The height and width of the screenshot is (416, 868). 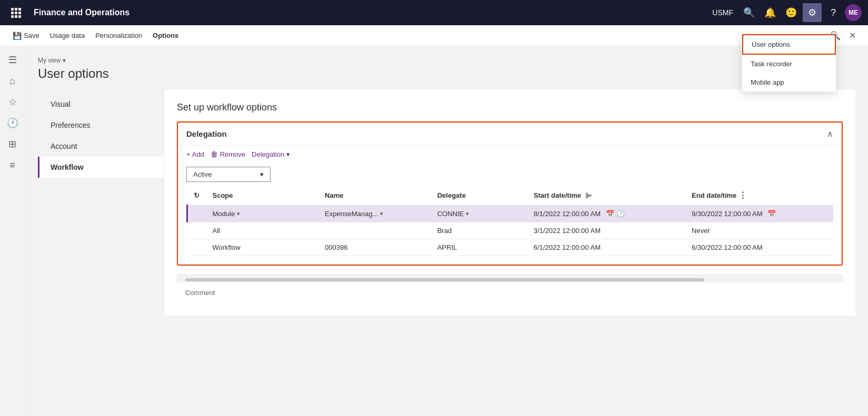 I want to click on section-title: Set up workflow options, so click(x=510, y=107).